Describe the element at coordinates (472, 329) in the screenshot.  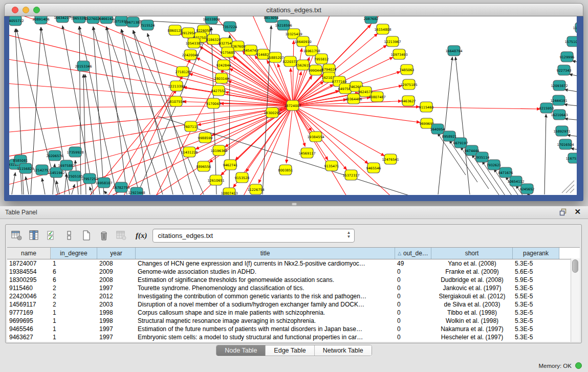
I see `table-cell: Nakamura et al. (1997)` at that location.